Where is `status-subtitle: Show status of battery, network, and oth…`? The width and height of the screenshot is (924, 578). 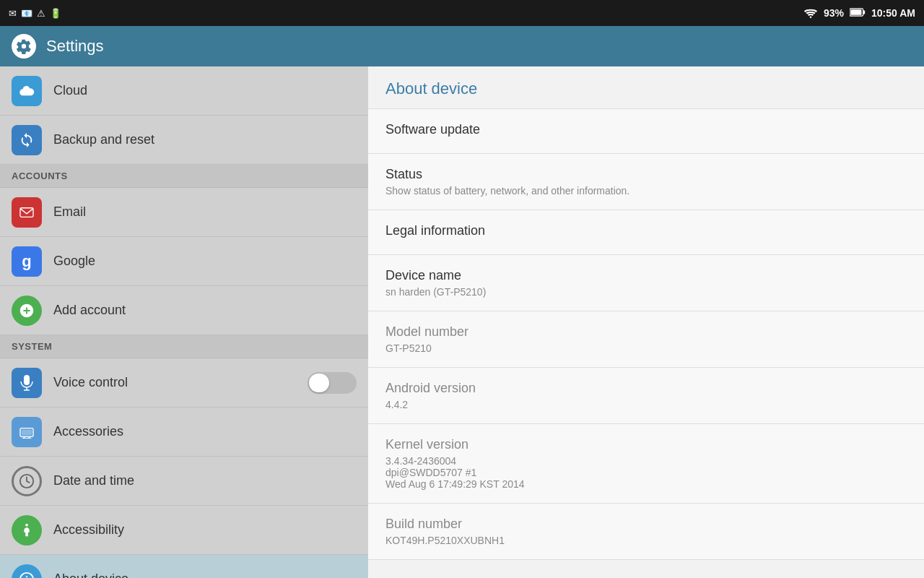 status-subtitle: Show status of battery, network, and oth… is located at coordinates (646, 191).